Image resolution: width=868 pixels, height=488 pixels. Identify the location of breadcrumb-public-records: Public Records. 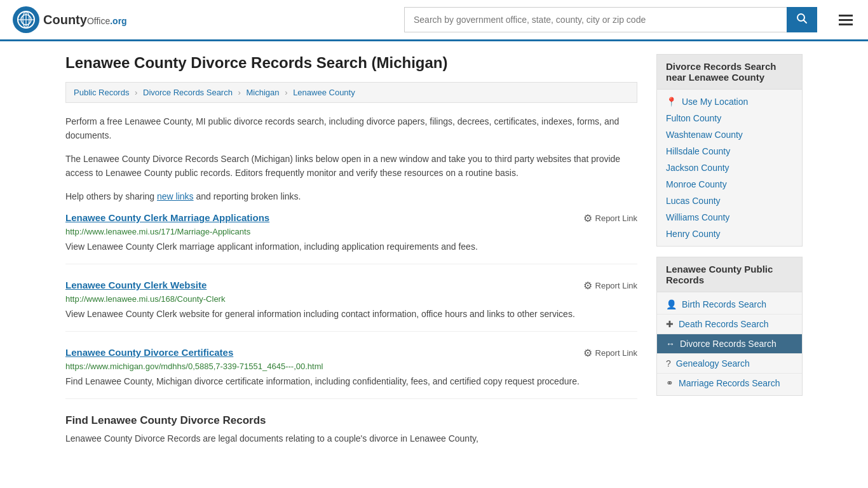
(102, 93).